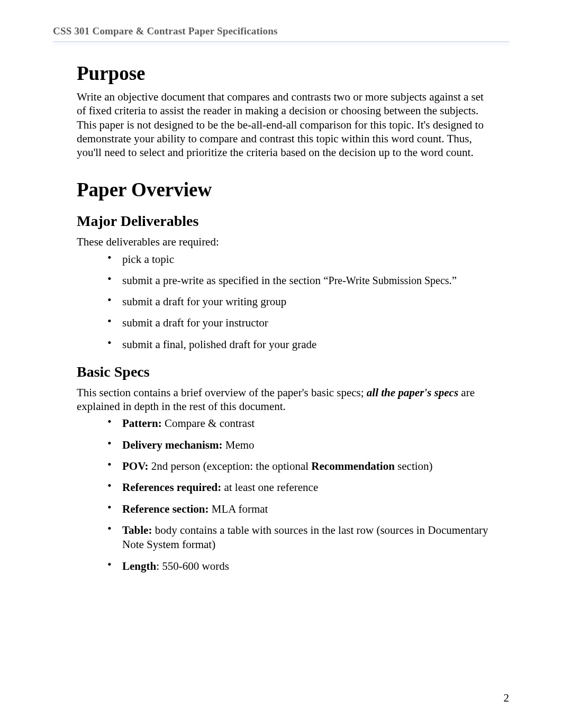  I want to click on intro-emphasis: all the paper's specs, so click(413, 393).